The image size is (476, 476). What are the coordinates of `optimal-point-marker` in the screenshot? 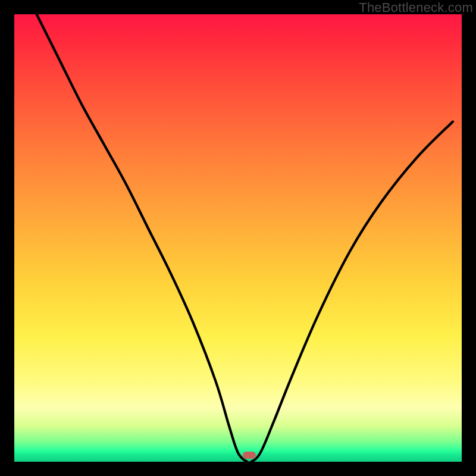 It's located at (249, 455).